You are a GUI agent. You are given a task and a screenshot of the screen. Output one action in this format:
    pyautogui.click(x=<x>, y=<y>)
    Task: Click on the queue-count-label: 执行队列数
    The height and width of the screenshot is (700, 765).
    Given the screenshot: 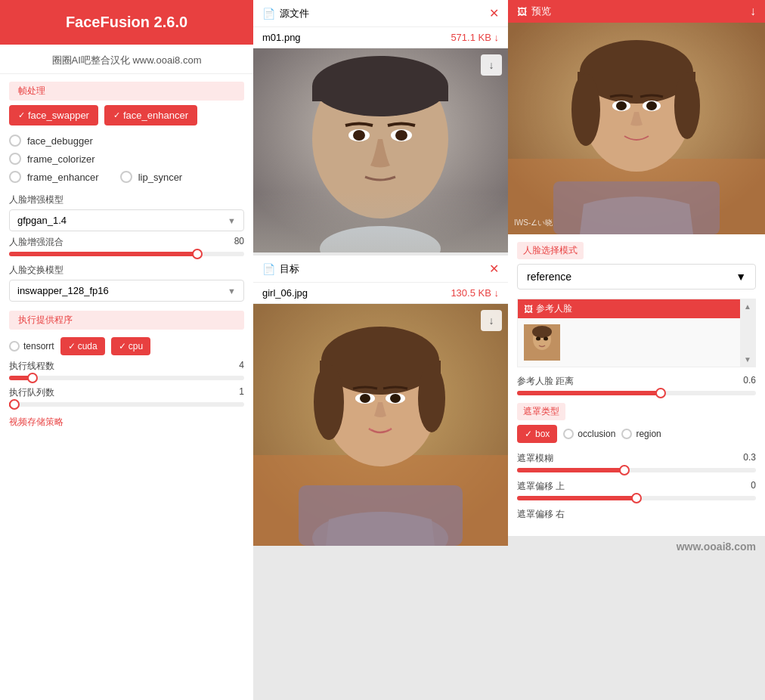 What is the action you would take?
    pyautogui.click(x=32, y=393)
    